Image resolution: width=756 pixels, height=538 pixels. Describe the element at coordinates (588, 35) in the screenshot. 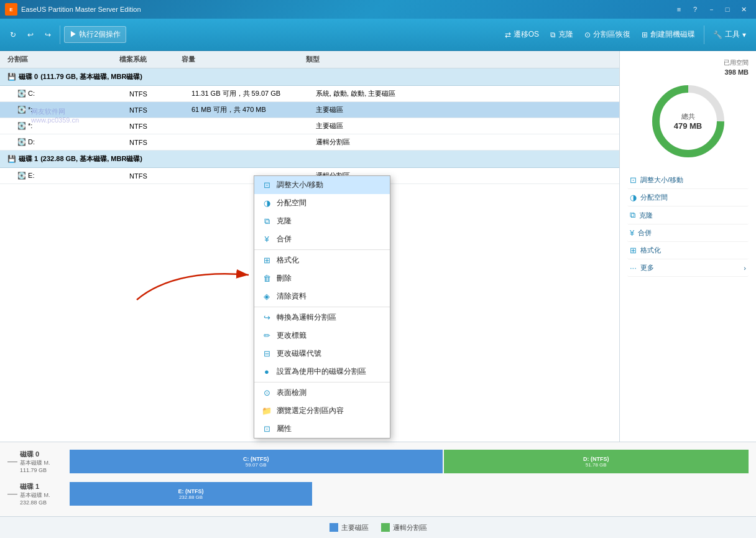

I see `recover-icon: ⊙` at that location.